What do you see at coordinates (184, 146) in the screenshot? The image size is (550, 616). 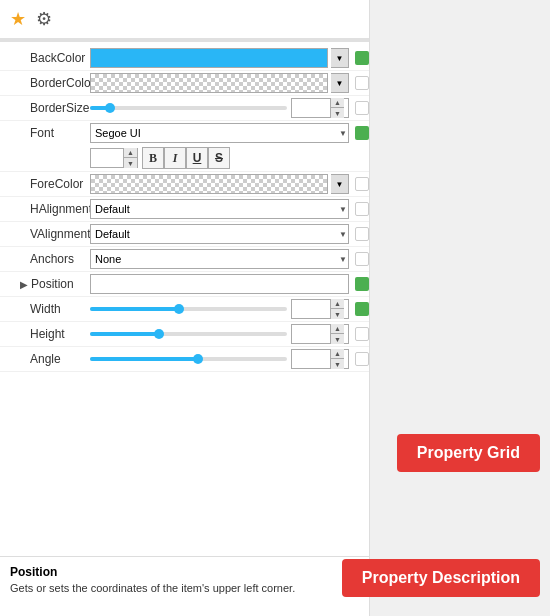 I see `font-rows: Font Segoe UI Arial Times New Roman ▼` at bounding box center [184, 146].